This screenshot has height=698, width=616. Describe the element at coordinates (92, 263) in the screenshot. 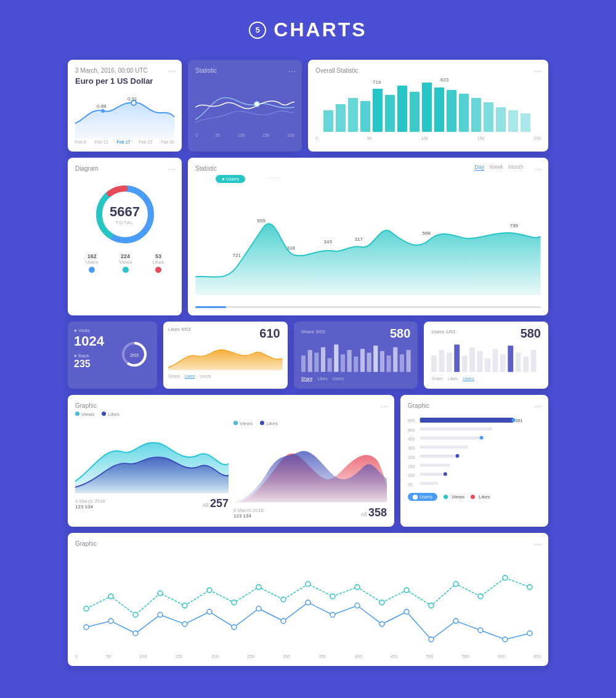

I see `legend-users: 162 Users` at that location.